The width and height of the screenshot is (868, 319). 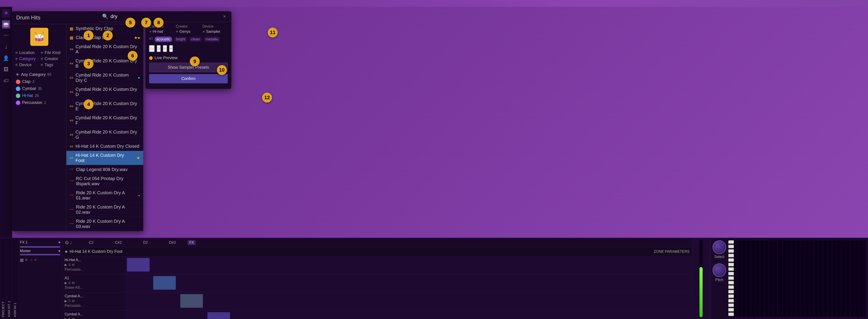 I want to click on track-name-4: Cymbal A..., so click(x=94, y=314).